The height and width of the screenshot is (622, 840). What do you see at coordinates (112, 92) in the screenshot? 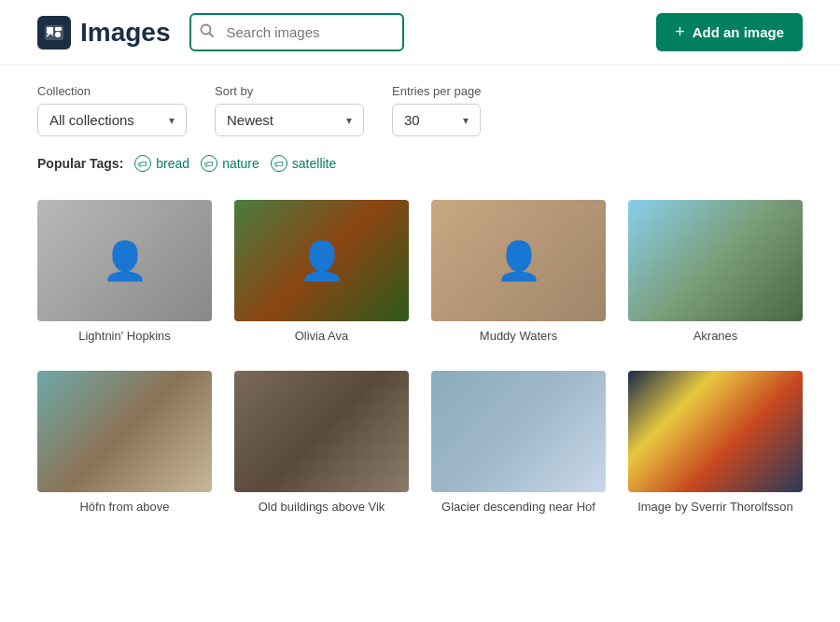
I see `collection-label: Collection` at bounding box center [112, 92].